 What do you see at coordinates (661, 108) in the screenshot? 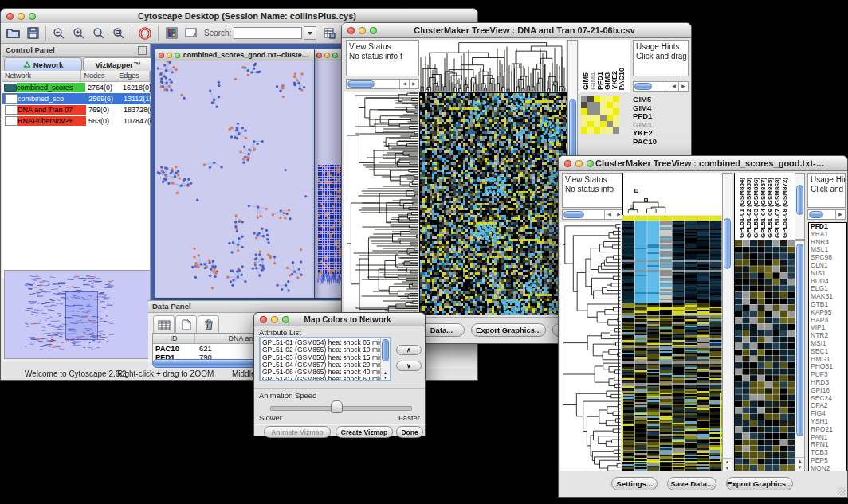
I see `gene-item: GIM4` at bounding box center [661, 108].